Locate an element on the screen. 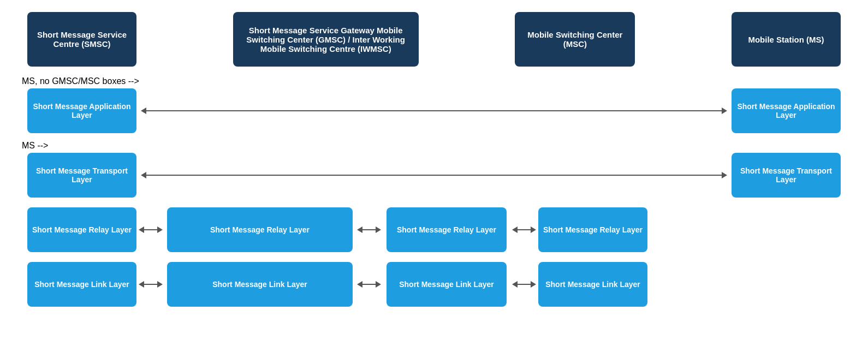 This screenshot has width=868, height=346. smsc-relay-box: Short Message Relay Layer is located at coordinates (82, 230).